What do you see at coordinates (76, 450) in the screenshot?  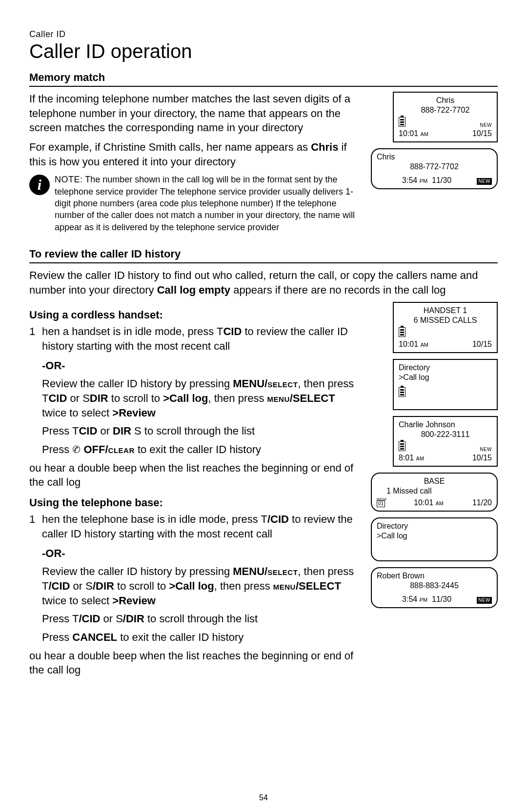 I see `phone-icon: ✆` at bounding box center [76, 450].